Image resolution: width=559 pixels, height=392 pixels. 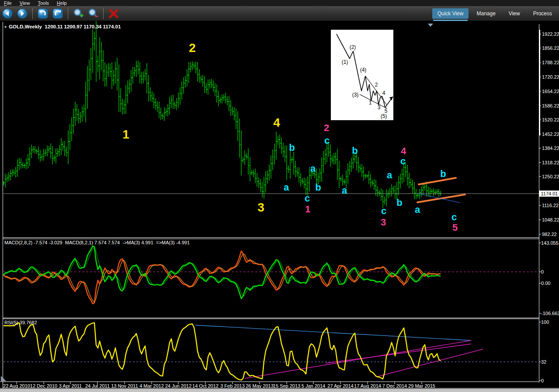 I want to click on inset-wave-label: 4, so click(x=384, y=93).